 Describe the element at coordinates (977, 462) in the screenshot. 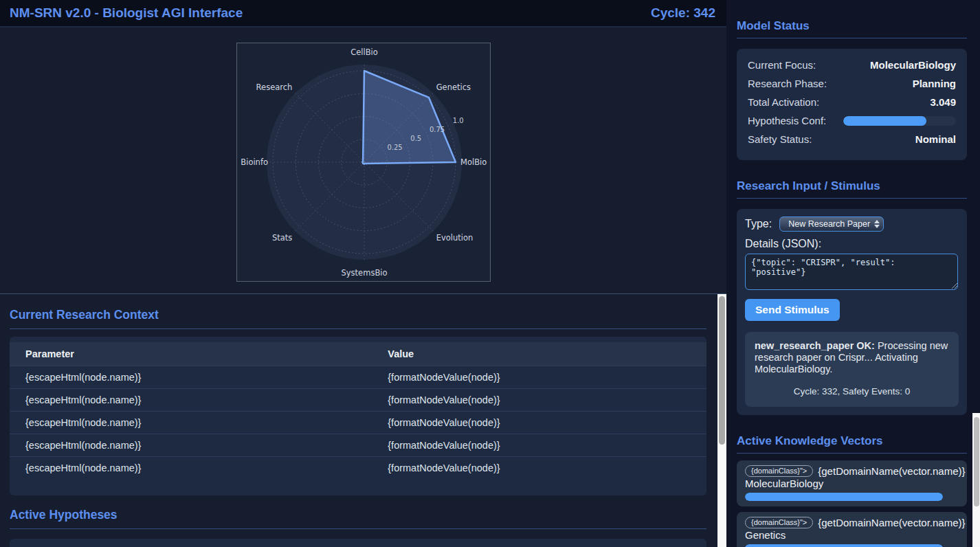

I see `vectors-scrollbar-thumb` at that location.